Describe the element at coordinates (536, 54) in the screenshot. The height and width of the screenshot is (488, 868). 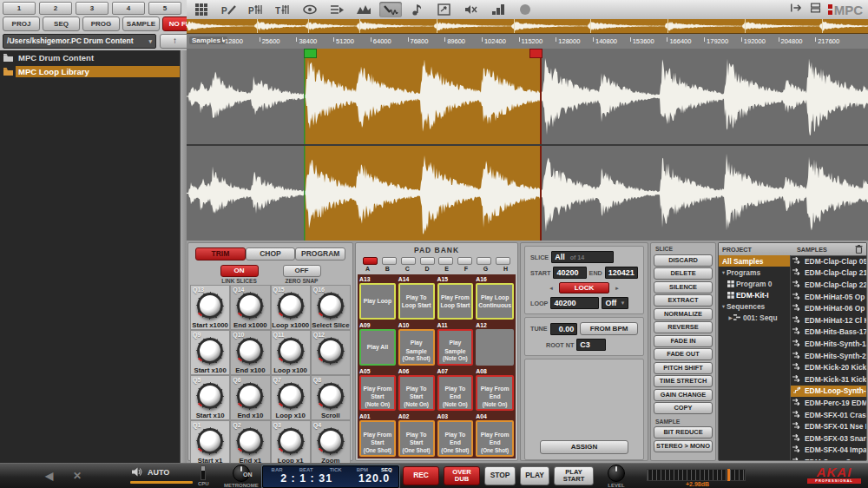
I see `selection-end-handle` at that location.